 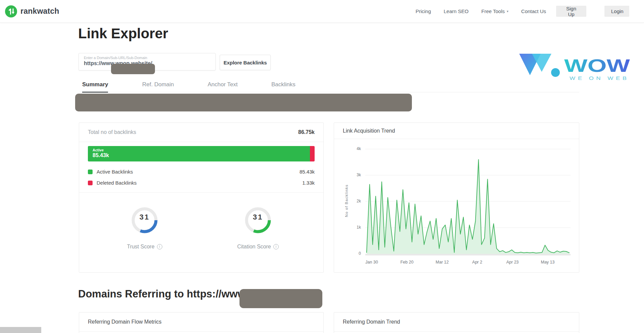 I want to click on flow-metrics-title: Referring Domain Flow Metrics, so click(x=125, y=322).